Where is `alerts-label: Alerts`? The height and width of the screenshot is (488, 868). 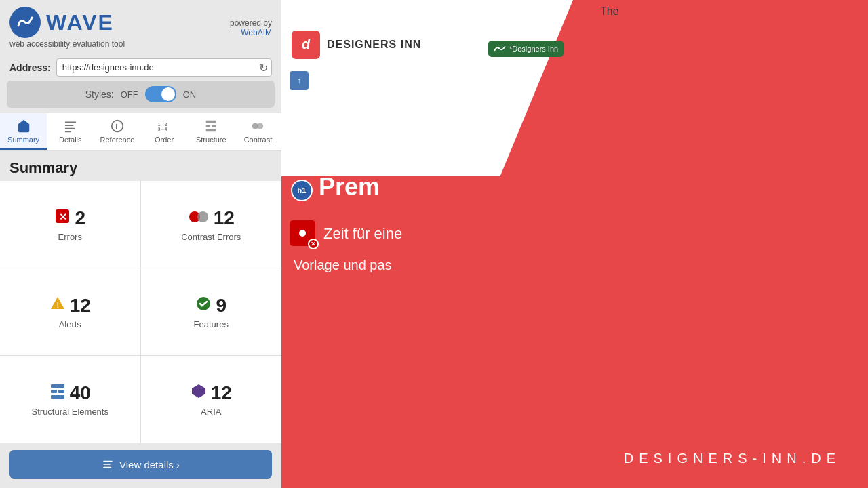 alerts-label: Alerts is located at coordinates (71, 324).